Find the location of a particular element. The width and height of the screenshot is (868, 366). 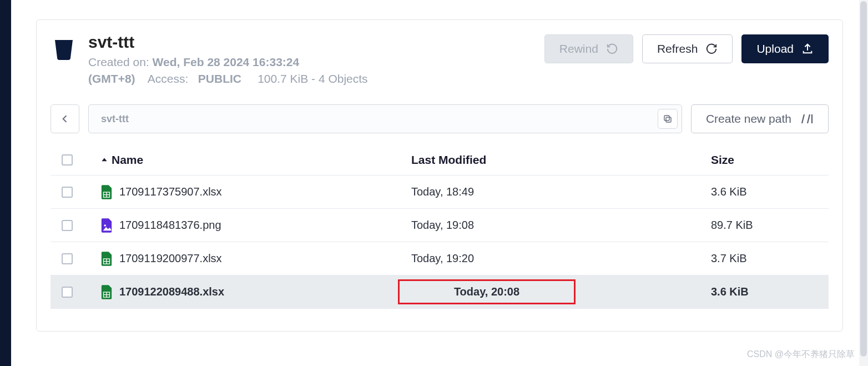

col-modified-label: Last Modified is located at coordinates (448, 160).